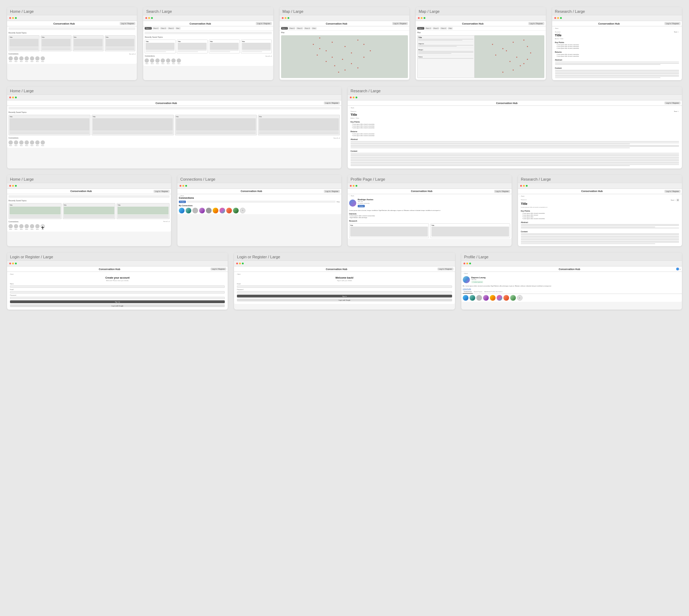  What do you see at coordinates (143, 211) in the screenshot?
I see `topic-card-8-3: Title` at bounding box center [143, 211].